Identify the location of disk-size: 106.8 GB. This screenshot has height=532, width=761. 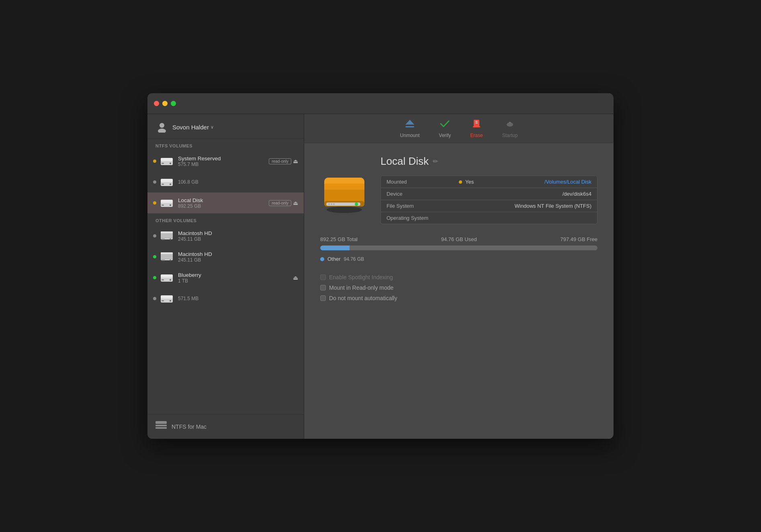
(238, 182).